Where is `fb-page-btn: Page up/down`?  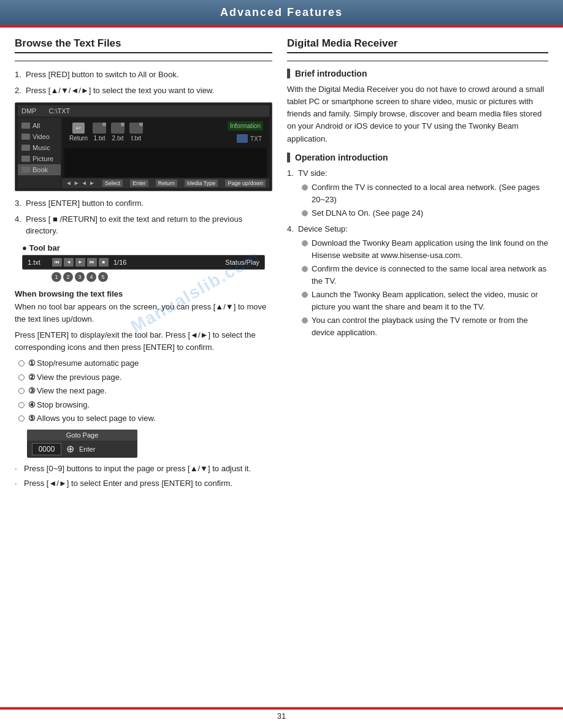 fb-page-btn: Page up/down is located at coordinates (245, 183).